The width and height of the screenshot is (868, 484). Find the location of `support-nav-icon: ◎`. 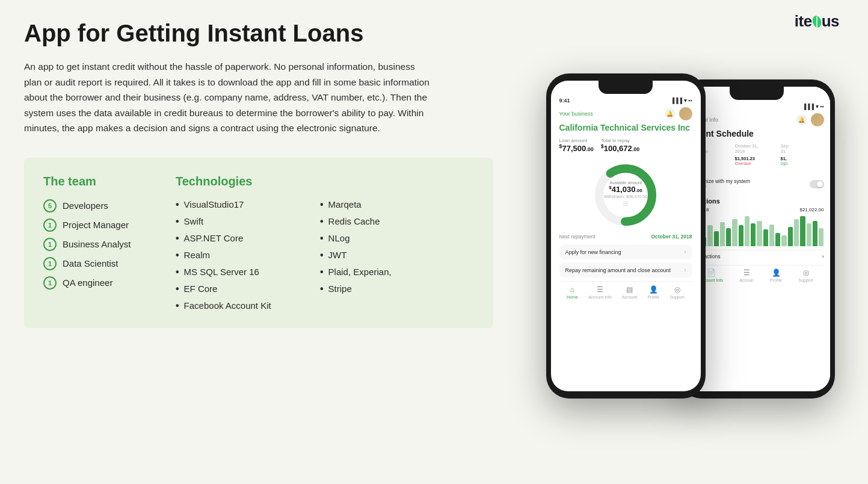

support-nav-icon: ◎ is located at coordinates (806, 273).